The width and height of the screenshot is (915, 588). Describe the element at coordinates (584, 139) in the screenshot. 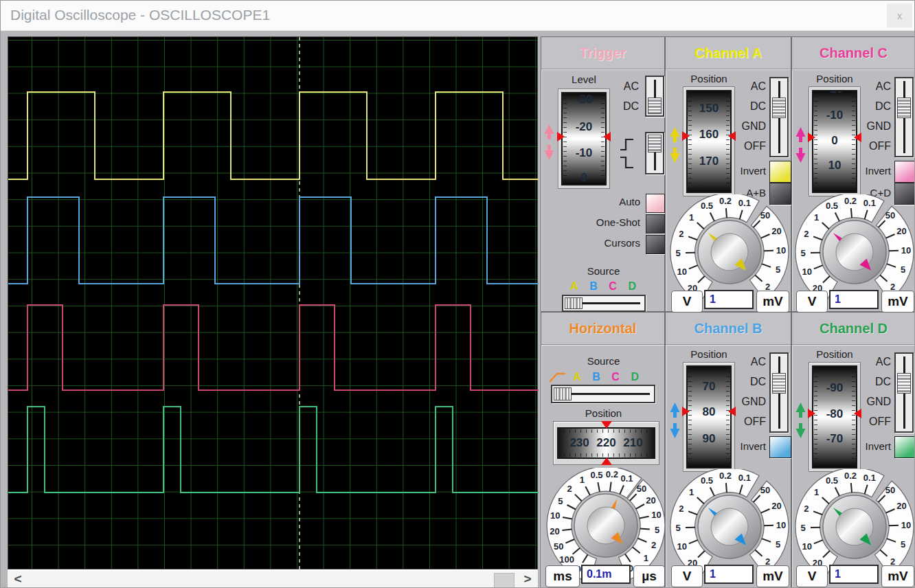

I see `dial-strip: -30-20-100` at that location.